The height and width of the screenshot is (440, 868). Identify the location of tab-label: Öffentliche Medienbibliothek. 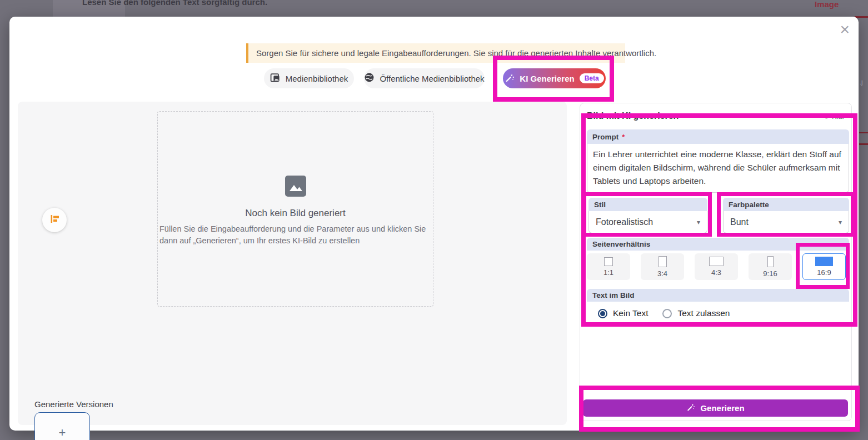
(432, 79).